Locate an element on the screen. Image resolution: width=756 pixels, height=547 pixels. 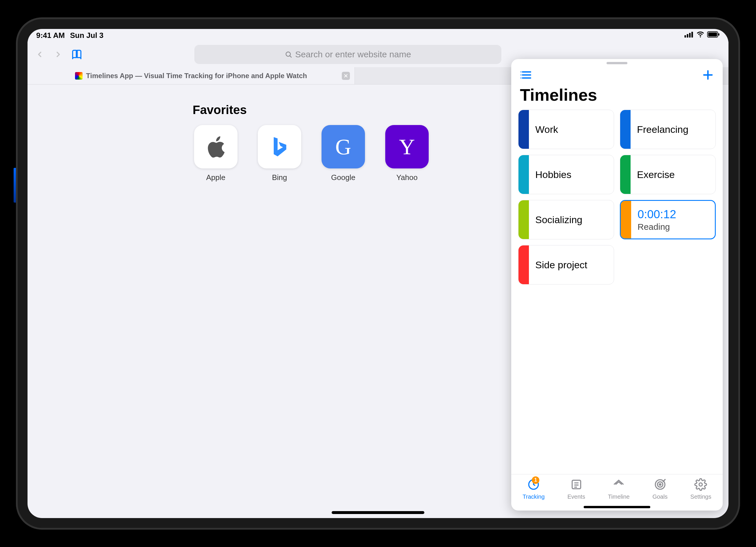
favorite-label: Bing is located at coordinates (279, 178).